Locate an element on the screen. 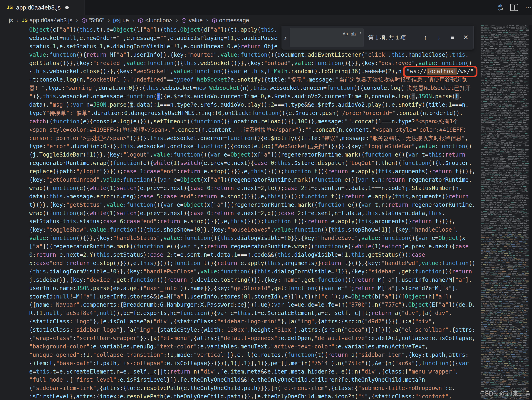  code-line: {this.websocket.close()}},{key:"webSocke… is located at coordinates (254, 72).